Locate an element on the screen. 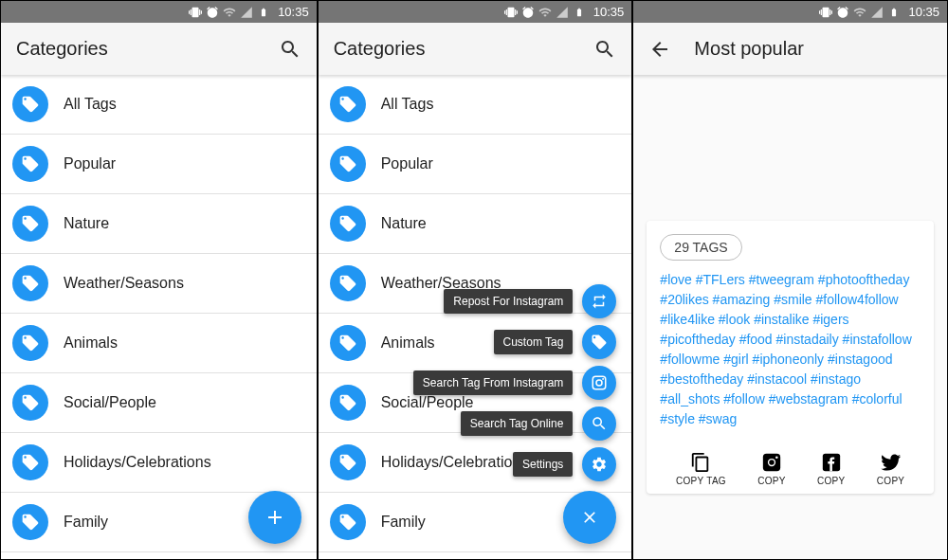  list-item: Animals is located at coordinates (159, 343).